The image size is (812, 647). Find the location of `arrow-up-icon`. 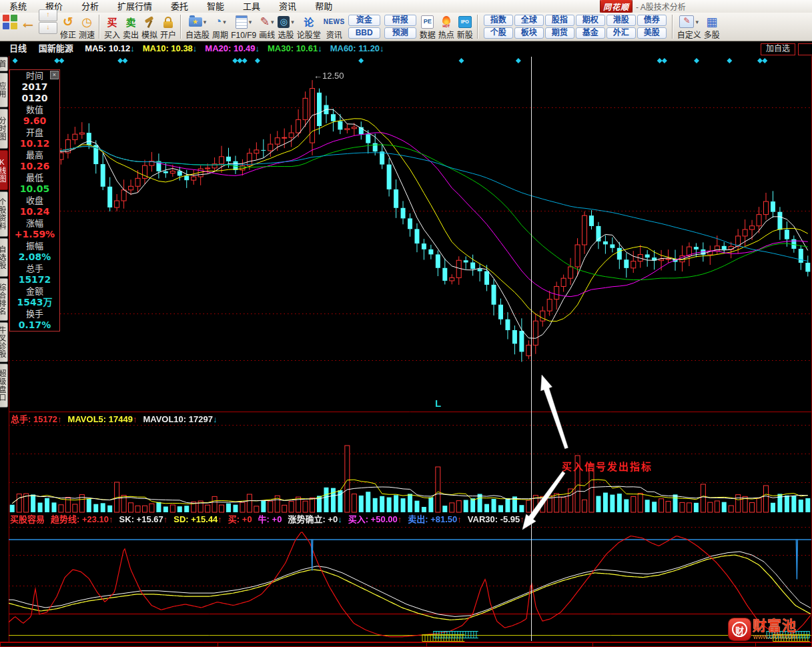

arrow-up-icon is located at coordinates (555, 412).